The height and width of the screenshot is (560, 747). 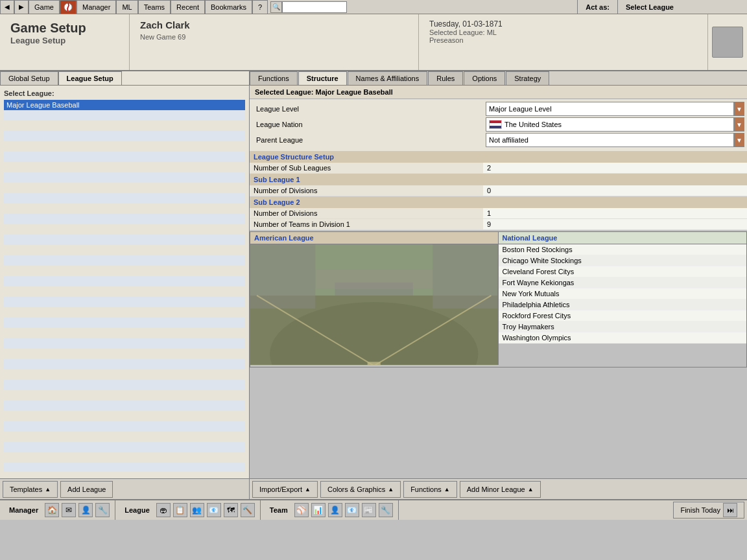 What do you see at coordinates (44, 7) in the screenshot?
I see `game-menu-button: Game` at bounding box center [44, 7].